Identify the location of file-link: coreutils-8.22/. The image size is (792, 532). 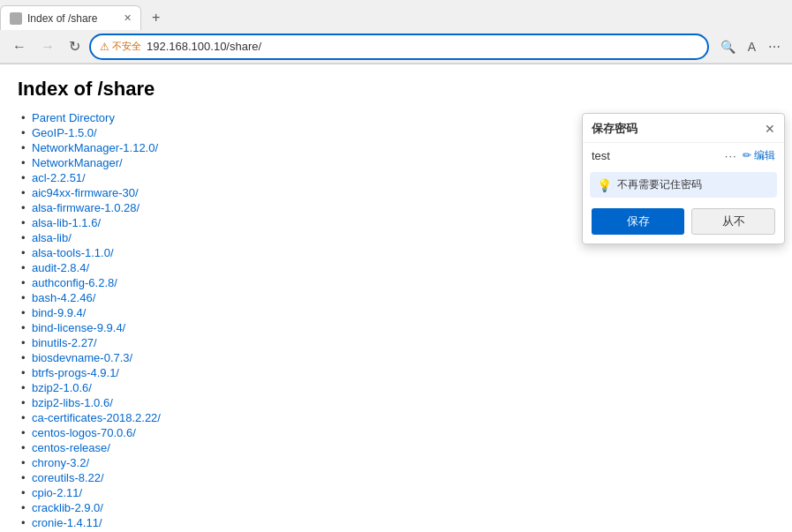
(68, 478).